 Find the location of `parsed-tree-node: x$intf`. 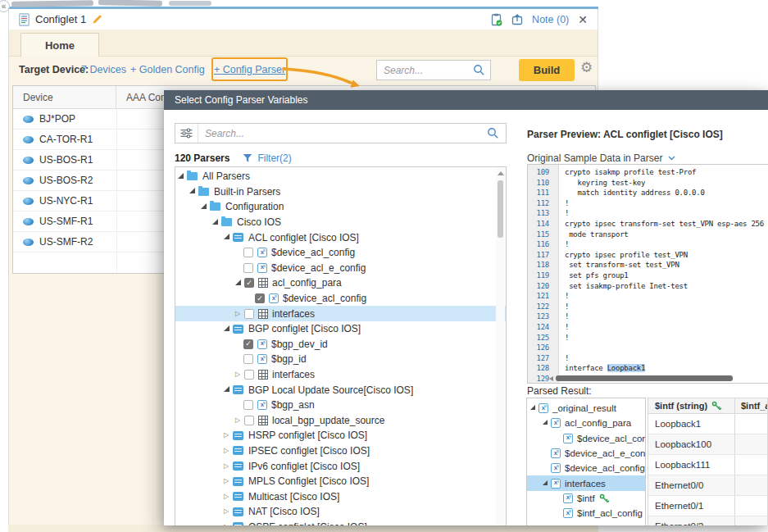

parsed-tree-node: x$intf is located at coordinates (586, 498).